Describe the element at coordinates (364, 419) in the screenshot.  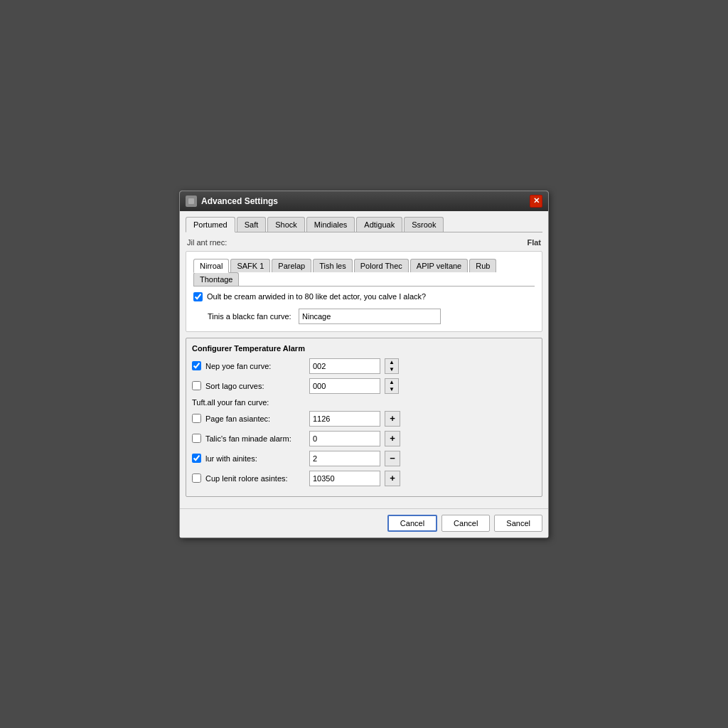
I see `btn-row-0: Page fan asiantec: +` at that location.